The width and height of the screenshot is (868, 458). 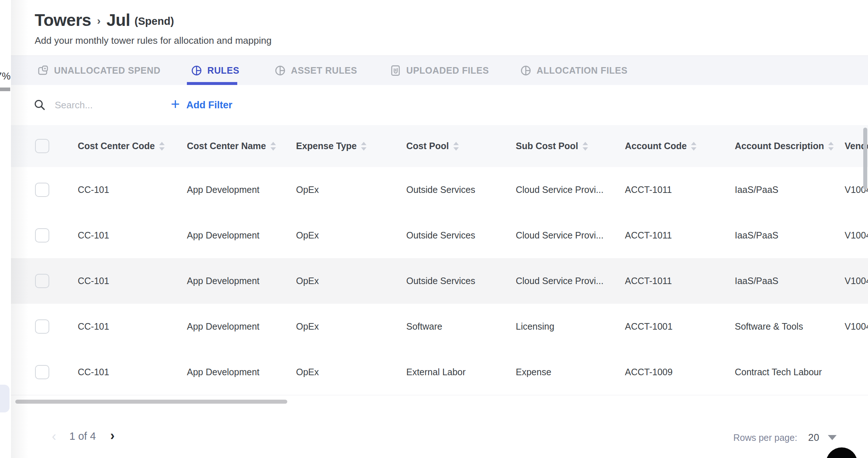 What do you see at coordinates (448, 71) in the screenshot?
I see `tab-label: UPLOADED FILES` at bounding box center [448, 71].